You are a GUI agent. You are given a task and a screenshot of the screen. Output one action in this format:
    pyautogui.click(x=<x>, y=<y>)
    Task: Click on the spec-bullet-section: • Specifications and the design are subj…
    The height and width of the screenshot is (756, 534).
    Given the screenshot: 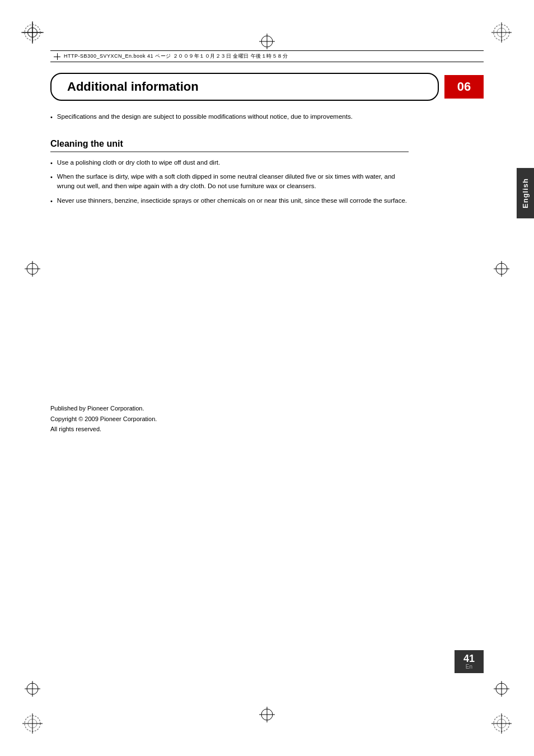 What is the action you would take?
    pyautogui.click(x=229, y=117)
    